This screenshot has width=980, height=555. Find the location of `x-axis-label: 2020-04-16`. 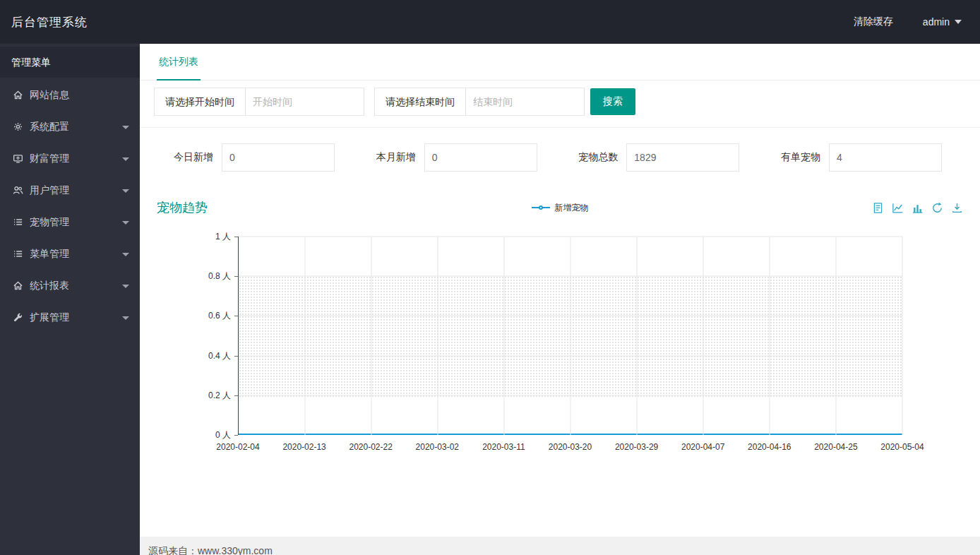

x-axis-label: 2020-04-16 is located at coordinates (770, 447).